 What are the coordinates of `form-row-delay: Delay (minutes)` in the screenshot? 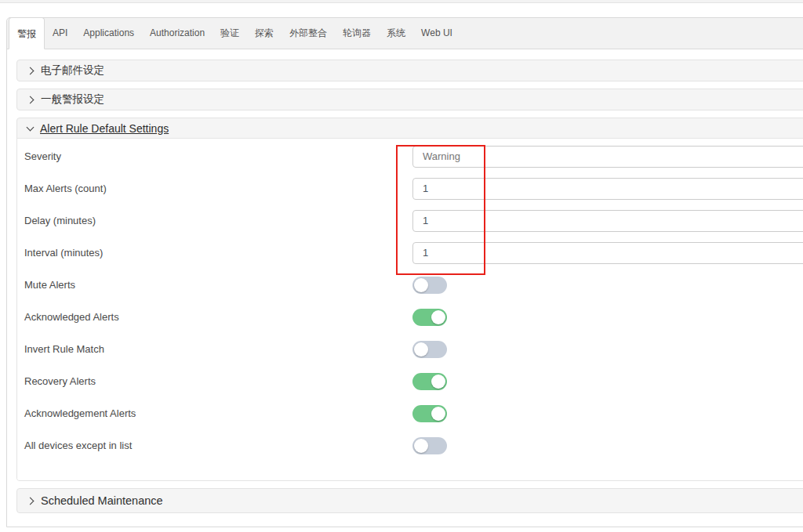 It's located at (410, 221).